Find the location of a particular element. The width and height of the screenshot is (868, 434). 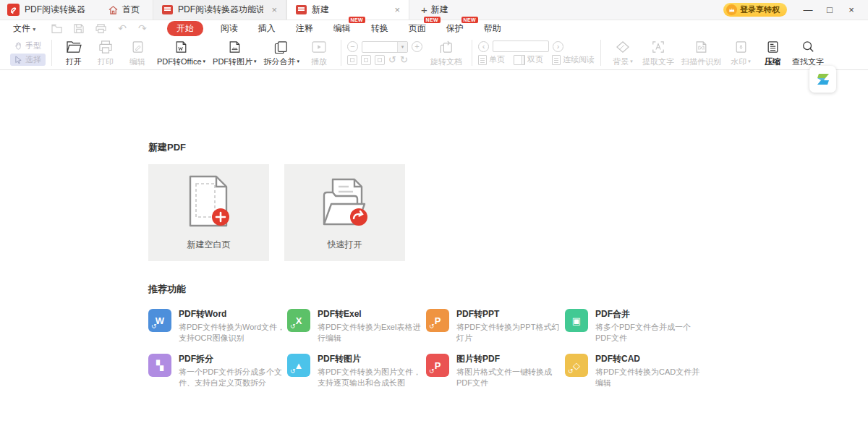

rotate-doc-icon is located at coordinates (446, 47).